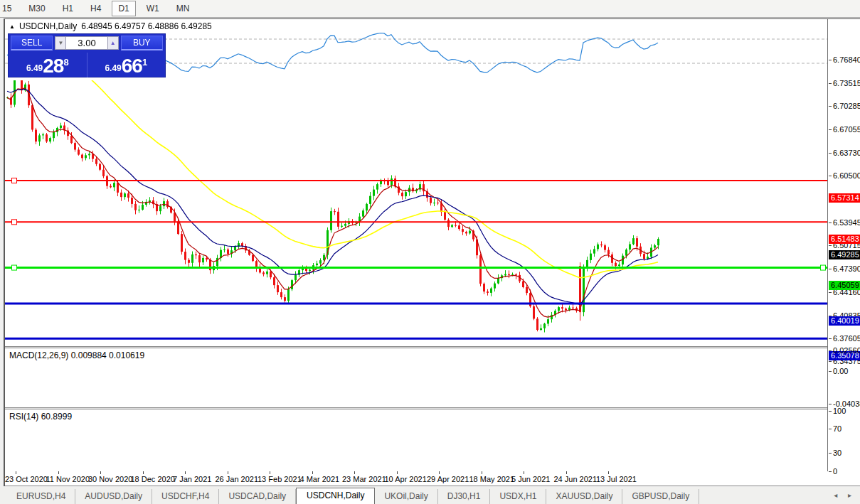 Image resolution: width=860 pixels, height=504 pixels. What do you see at coordinates (9, 9) in the screenshot?
I see `timeframe-button-15: 15` at bounding box center [9, 9].